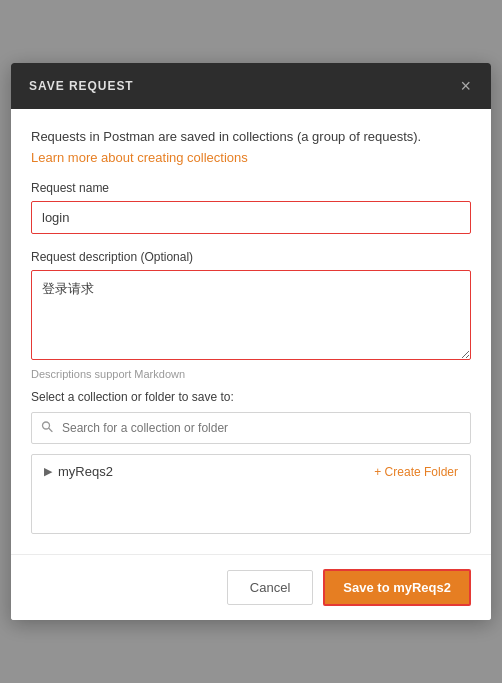  I want to click on request-description-label: Request description (Optional), so click(251, 257).